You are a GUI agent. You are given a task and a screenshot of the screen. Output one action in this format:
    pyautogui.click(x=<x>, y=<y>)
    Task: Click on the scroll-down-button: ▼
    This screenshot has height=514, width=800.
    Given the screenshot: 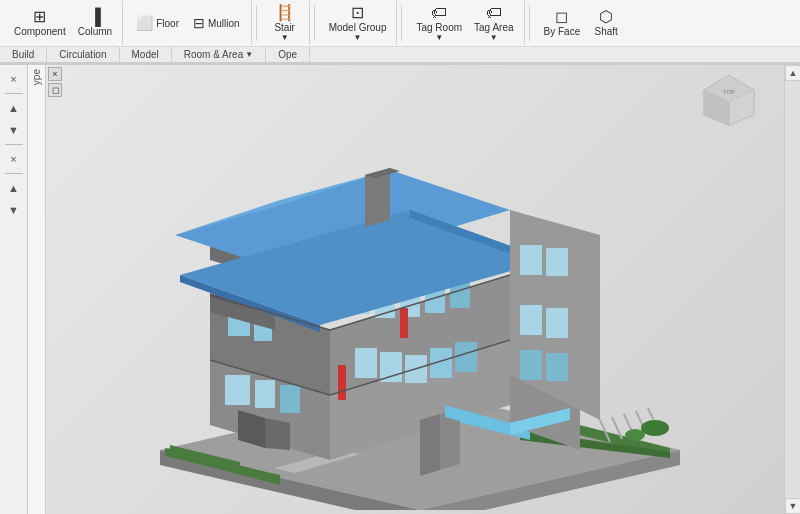 What is the action you would take?
    pyautogui.click(x=14, y=130)
    